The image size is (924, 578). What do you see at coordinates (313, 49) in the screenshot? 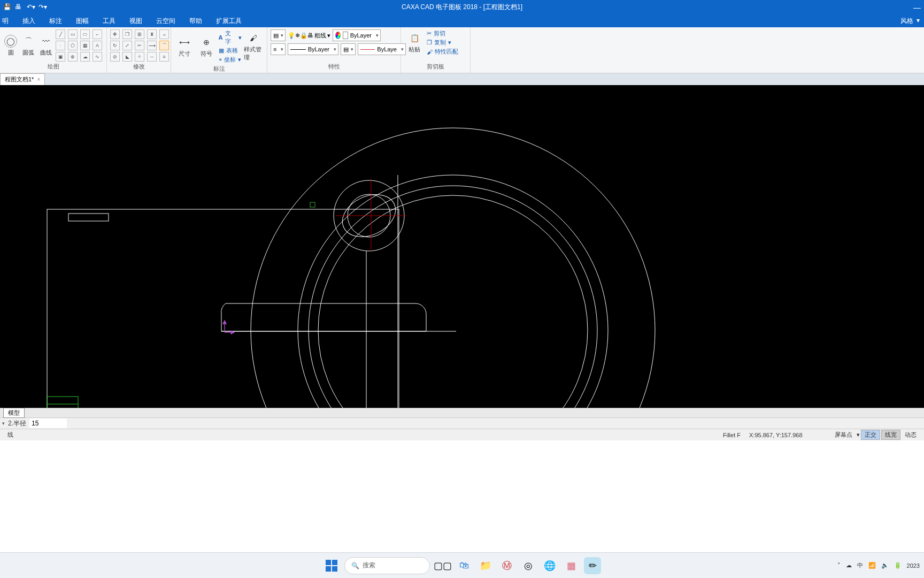
I see `lineweight-dd: ByLayer` at bounding box center [313, 49].